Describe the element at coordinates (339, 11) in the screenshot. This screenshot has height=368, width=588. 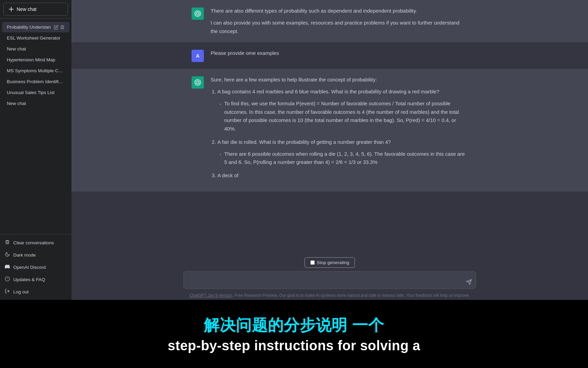
I see `msg1-p1: There are also different types of probab…` at that location.